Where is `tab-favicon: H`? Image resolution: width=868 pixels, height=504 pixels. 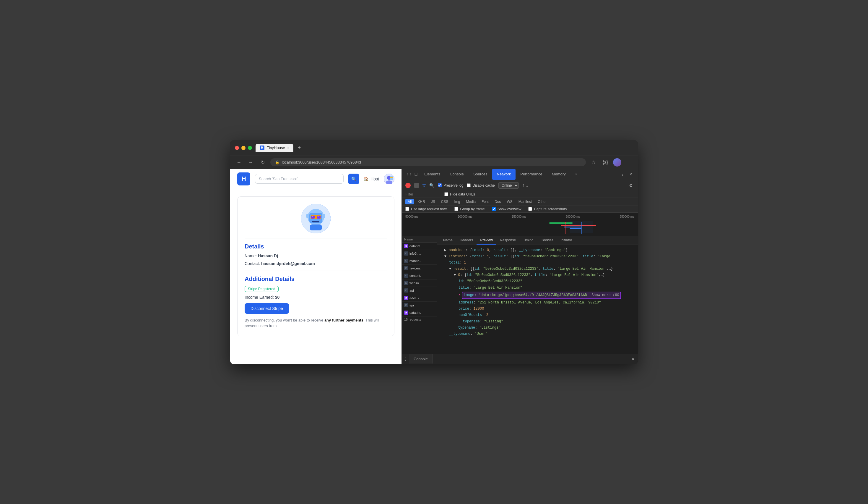
tab-favicon: H is located at coordinates (262, 148).